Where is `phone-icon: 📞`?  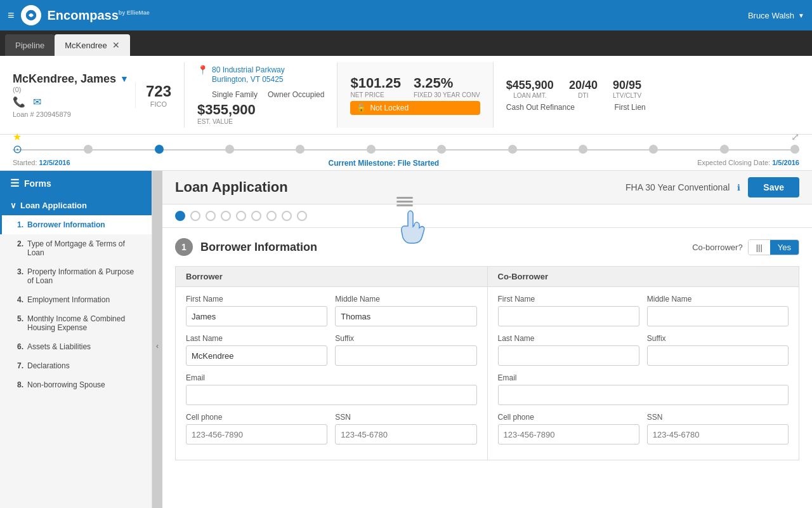 phone-icon: 📞 is located at coordinates (19, 102).